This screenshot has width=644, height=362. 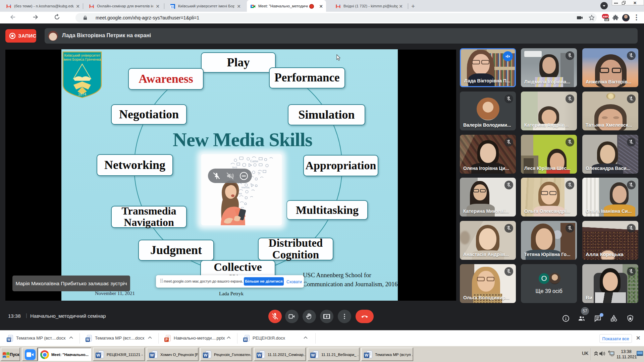 I want to click on svg-text: Київський університет, so click(x=83, y=55).